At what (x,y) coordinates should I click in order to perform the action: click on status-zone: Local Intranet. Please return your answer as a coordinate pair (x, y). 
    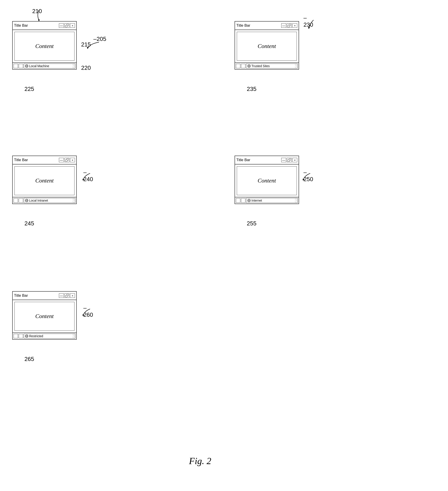
    Looking at the image, I should click on (50, 200).